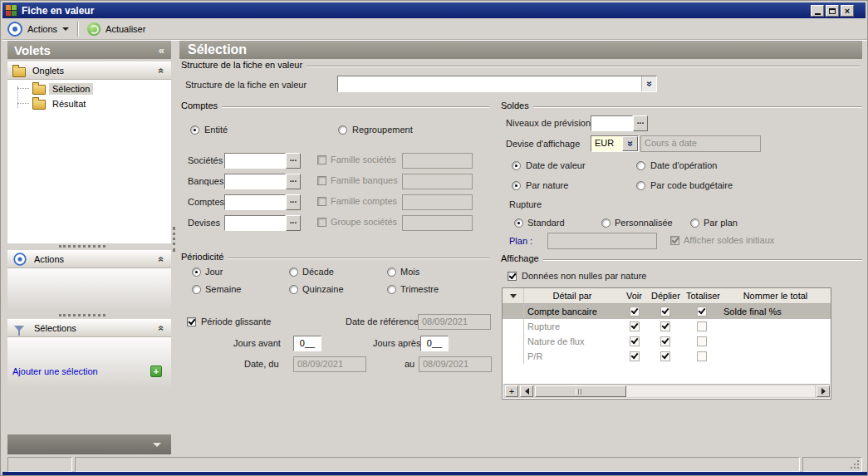 Image resolution: width=868 pixels, height=476 pixels. Describe the element at coordinates (832, 11) in the screenshot. I see `maximize-button` at that location.